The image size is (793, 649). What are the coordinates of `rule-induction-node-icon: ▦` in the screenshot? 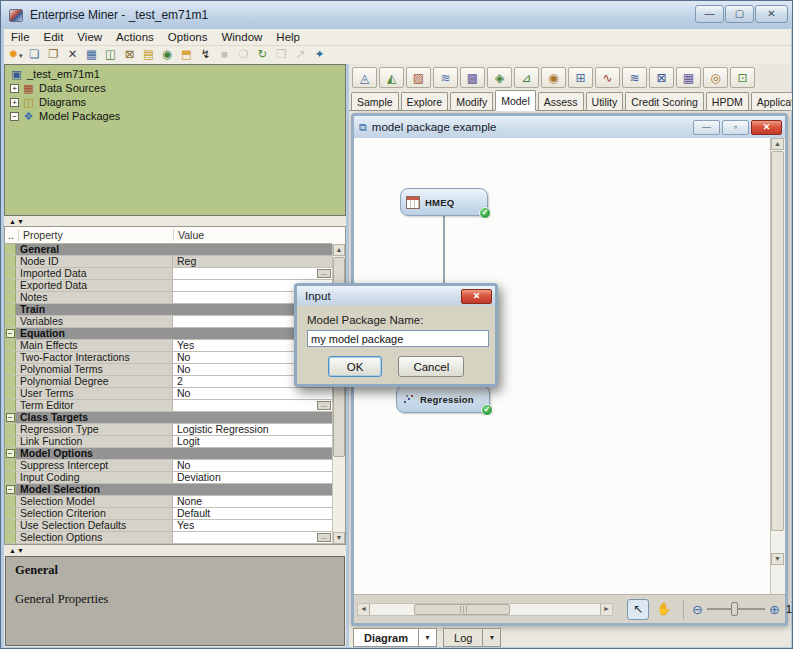 It's located at (688, 78).